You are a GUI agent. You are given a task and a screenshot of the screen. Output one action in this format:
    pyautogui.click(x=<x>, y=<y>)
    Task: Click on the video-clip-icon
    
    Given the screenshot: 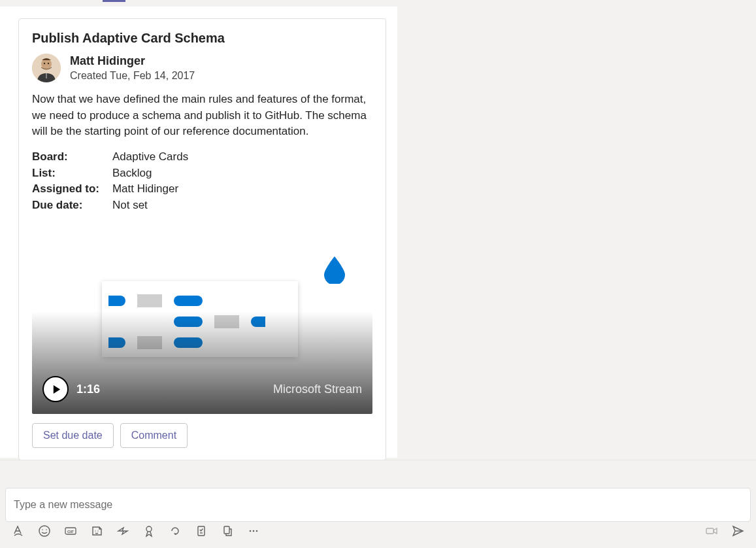 What is the action you would take?
    pyautogui.click(x=712, y=531)
    